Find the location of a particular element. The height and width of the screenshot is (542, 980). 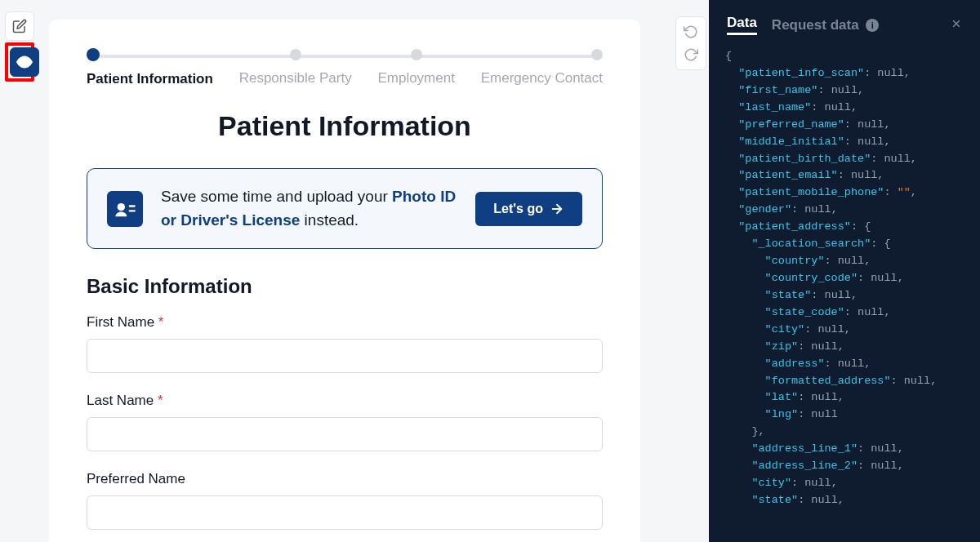

preview-mode-button is located at coordinates (24, 62).